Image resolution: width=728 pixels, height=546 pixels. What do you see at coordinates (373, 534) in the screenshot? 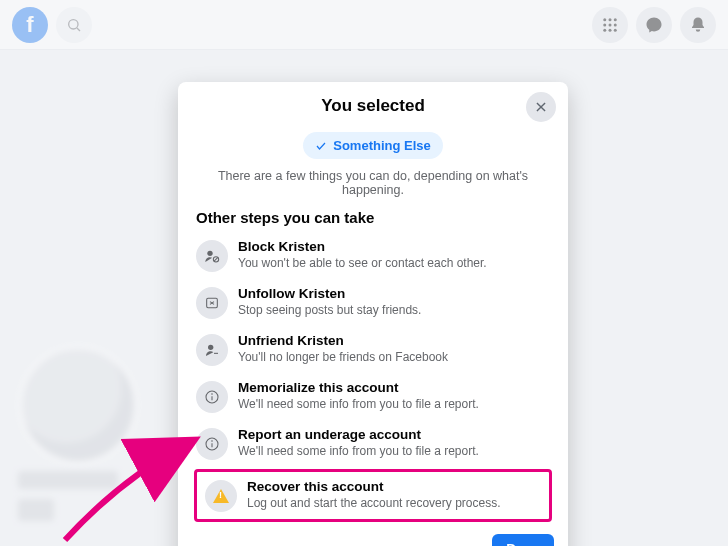
I see `modal-footer: Done` at bounding box center [373, 534].